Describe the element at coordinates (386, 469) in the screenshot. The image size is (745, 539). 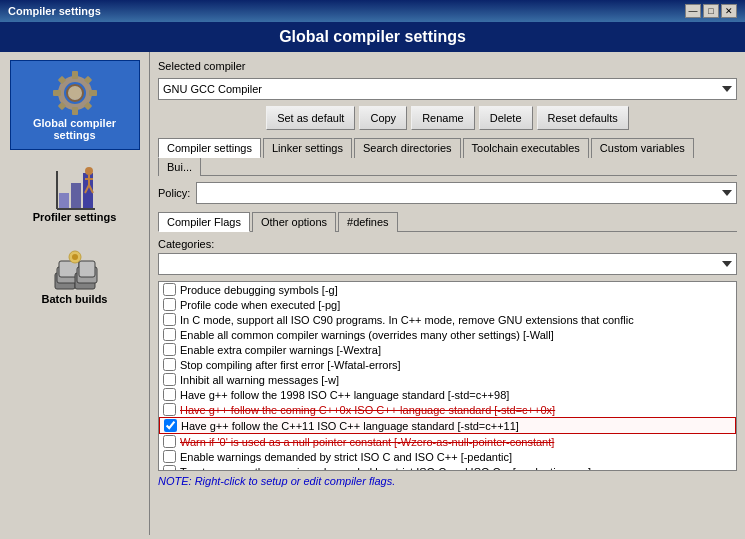
I see `flag-pedantic-error-label: Treats as error the warnings demanded by…` at that location.